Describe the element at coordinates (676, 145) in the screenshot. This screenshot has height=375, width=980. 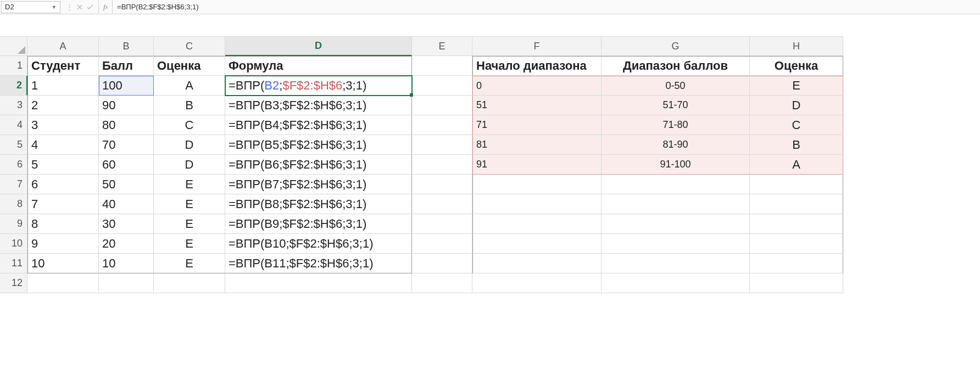
I see `cell-G5: 81-90` at that location.